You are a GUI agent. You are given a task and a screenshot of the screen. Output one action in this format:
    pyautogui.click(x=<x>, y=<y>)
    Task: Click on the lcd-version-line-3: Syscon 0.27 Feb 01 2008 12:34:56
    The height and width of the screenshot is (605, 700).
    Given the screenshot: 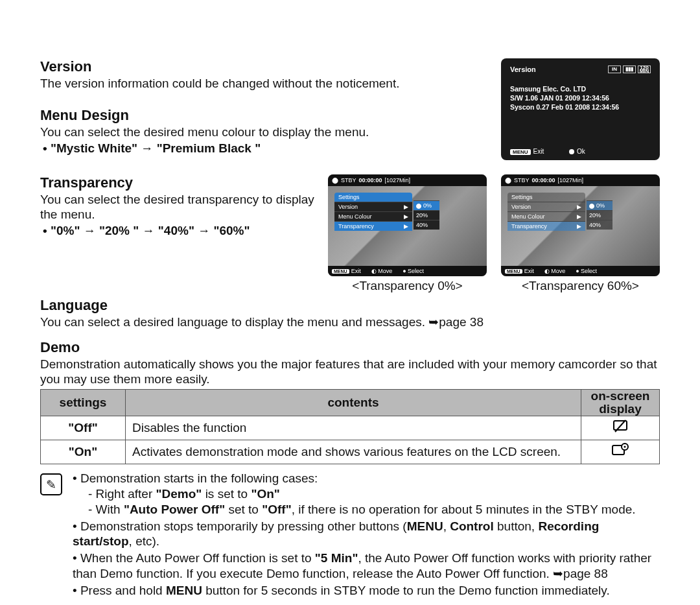 What is the action you would take?
    pyautogui.click(x=581, y=107)
    